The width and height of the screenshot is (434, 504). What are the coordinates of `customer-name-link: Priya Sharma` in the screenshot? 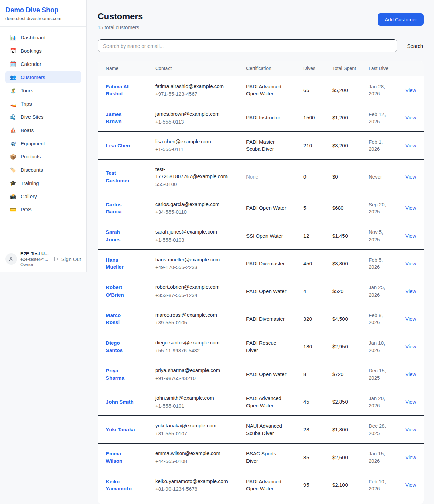 It's located at (121, 374).